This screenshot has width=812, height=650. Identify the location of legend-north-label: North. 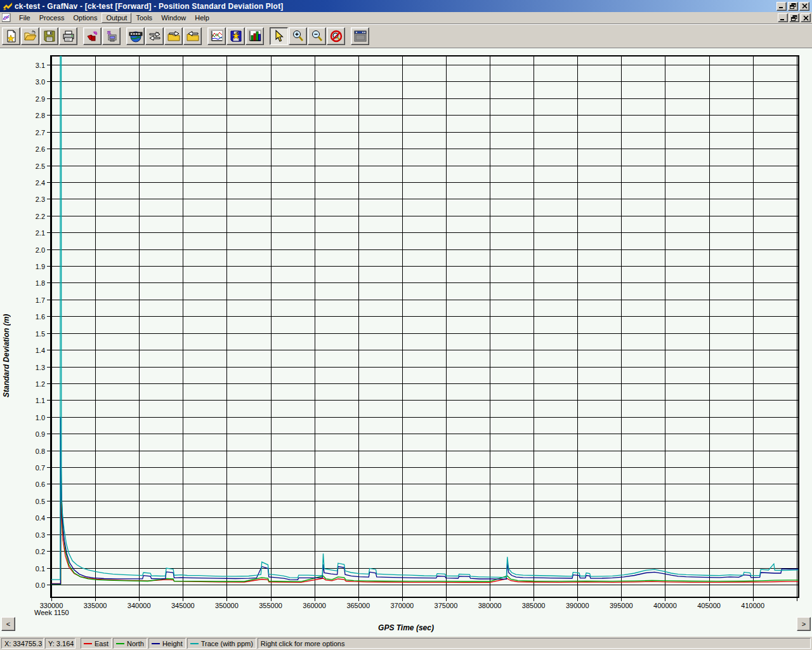
(136, 644).